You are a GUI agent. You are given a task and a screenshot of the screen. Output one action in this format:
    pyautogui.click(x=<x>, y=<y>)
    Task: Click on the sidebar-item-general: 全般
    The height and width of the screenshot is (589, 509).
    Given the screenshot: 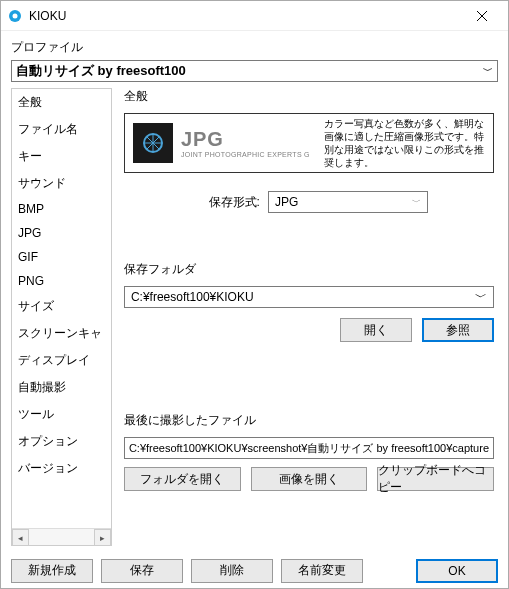 What is the action you would take?
    pyautogui.click(x=62, y=102)
    